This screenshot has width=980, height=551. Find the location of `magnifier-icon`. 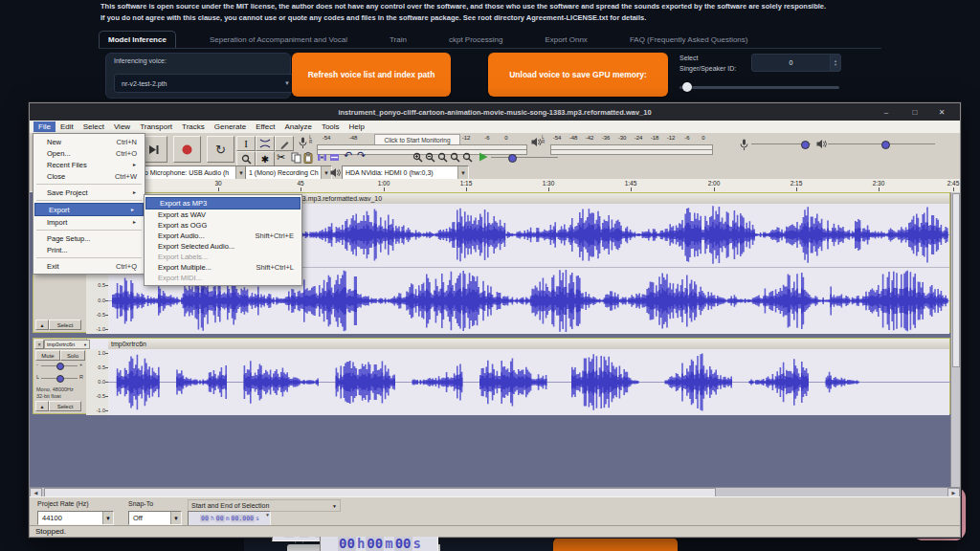

magnifier-icon is located at coordinates (247, 159).